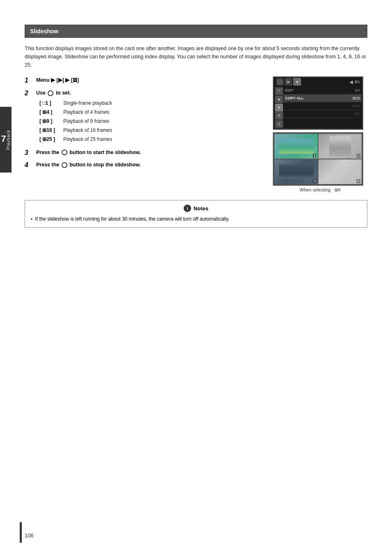 This screenshot has width=392, height=555. I want to click on menu-row-1-value: ⊞9, so click(357, 90).